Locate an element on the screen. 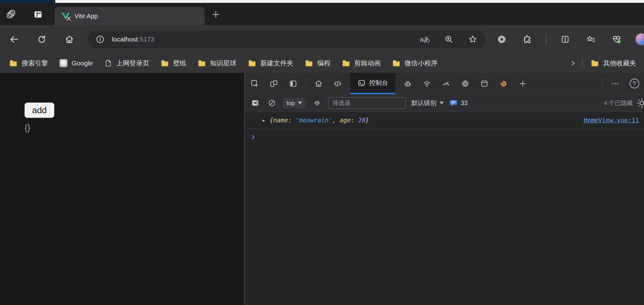  toolbar-right-cluster is located at coordinates (569, 39).